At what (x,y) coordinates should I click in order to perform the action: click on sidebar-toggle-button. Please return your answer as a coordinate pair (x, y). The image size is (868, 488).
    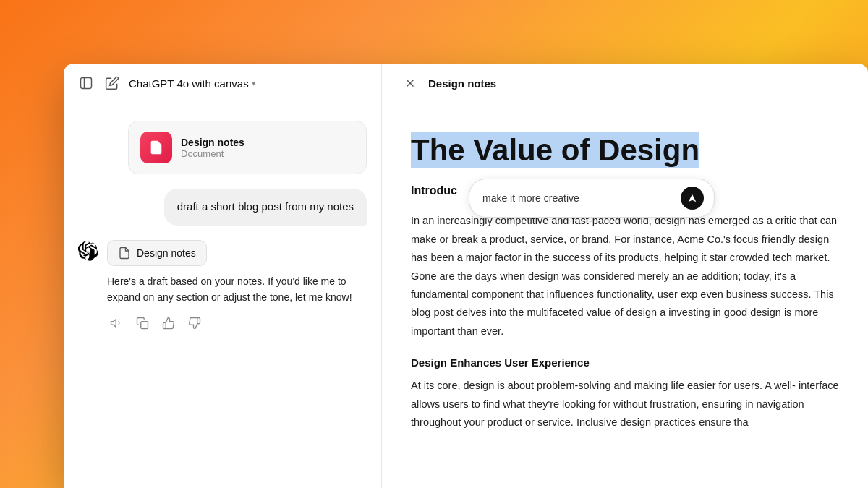
    Looking at the image, I should click on (86, 83).